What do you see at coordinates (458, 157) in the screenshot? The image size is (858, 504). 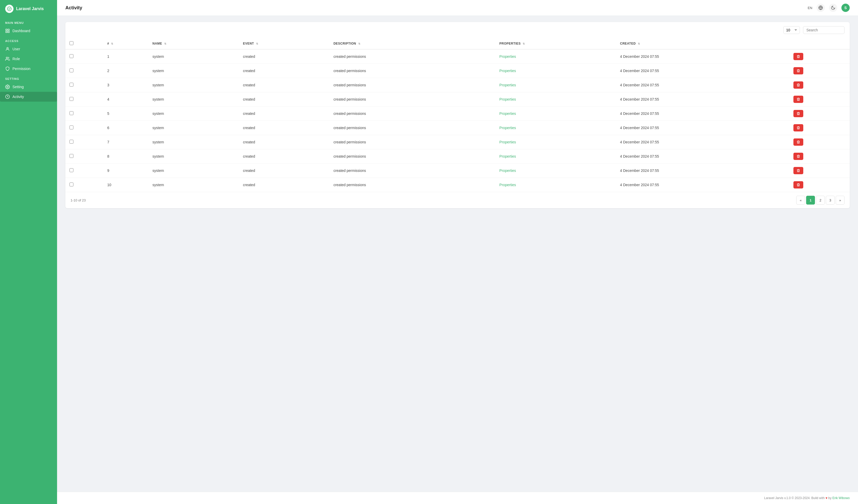 I see `table-row: 8 system created created permissions Pro…` at bounding box center [458, 157].